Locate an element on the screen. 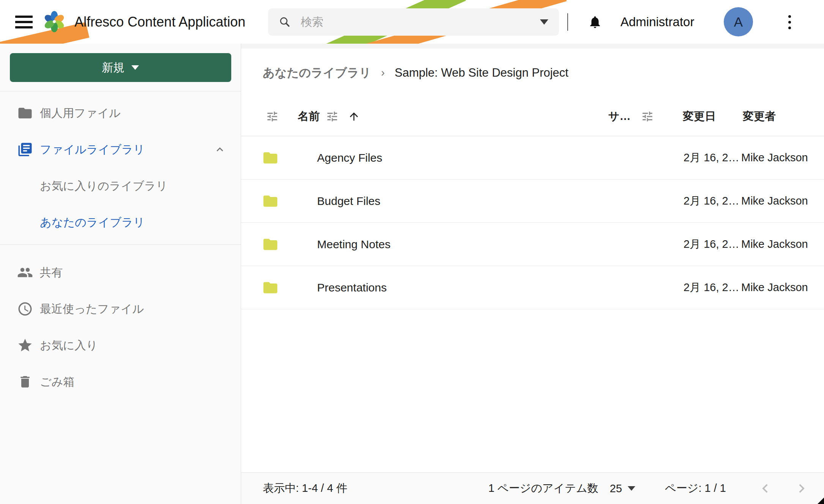 The width and height of the screenshot is (824, 504). row-name: Agency Files is located at coordinates (350, 158).